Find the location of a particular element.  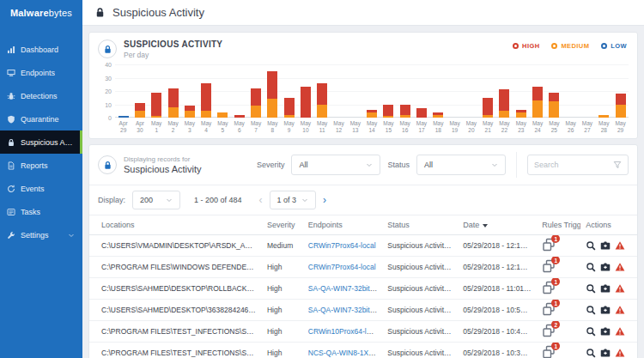

table-row: C:\USERS\VMADMIN\DESKTOP\ARSDK_ACTI...R_… is located at coordinates (363, 246).